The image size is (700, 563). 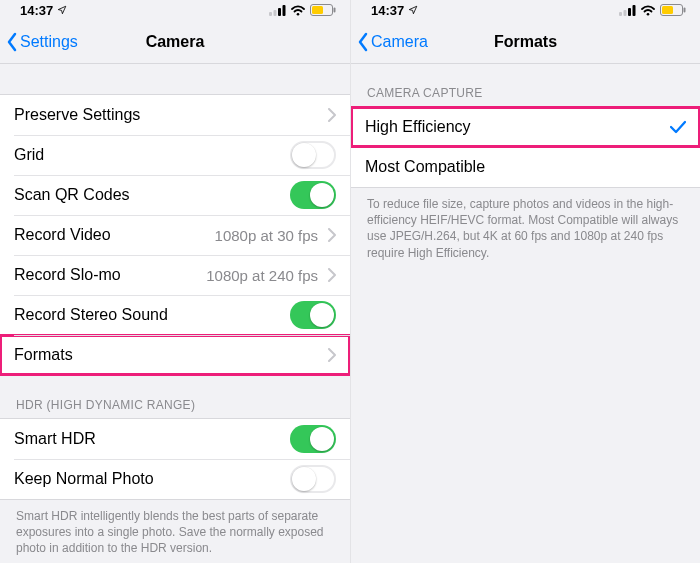 What do you see at coordinates (266, 236) in the screenshot?
I see `row-detail: 1080p at 30 fps` at bounding box center [266, 236].